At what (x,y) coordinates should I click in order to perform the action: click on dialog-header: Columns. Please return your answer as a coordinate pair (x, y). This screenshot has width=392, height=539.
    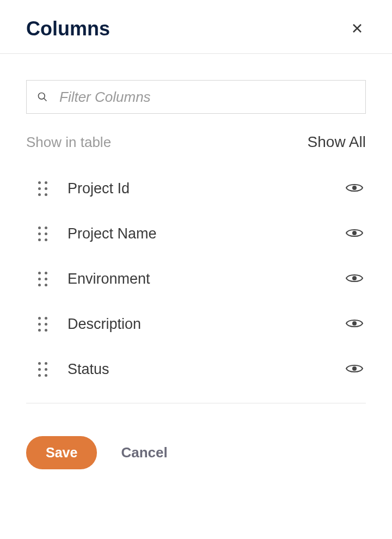
    Looking at the image, I should click on (196, 27).